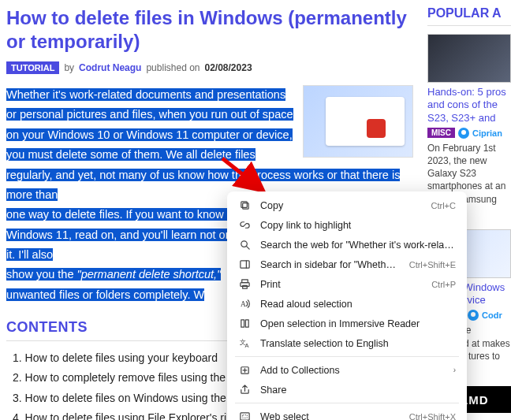 The height and width of the screenshot is (420, 511). Describe the element at coordinates (469, 58) in the screenshot. I see `sidebar-thumb` at that location.